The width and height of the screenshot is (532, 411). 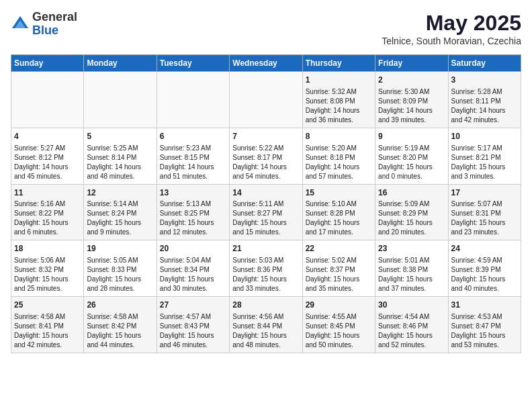 I want to click on day-info: Sunrise: 5:25 AM Sunset: 8:14 PM Dayligh…, so click(x=120, y=163).